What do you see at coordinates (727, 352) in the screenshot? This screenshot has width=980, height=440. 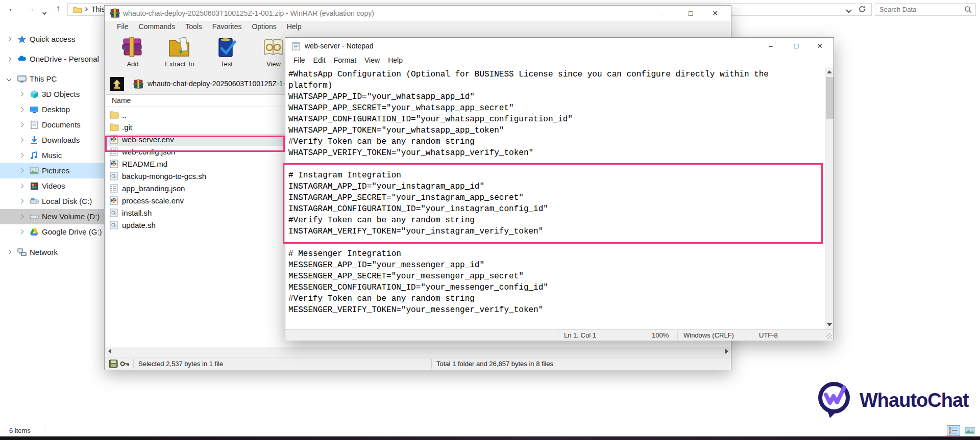 I see `scroll-right-icon` at bounding box center [727, 352].